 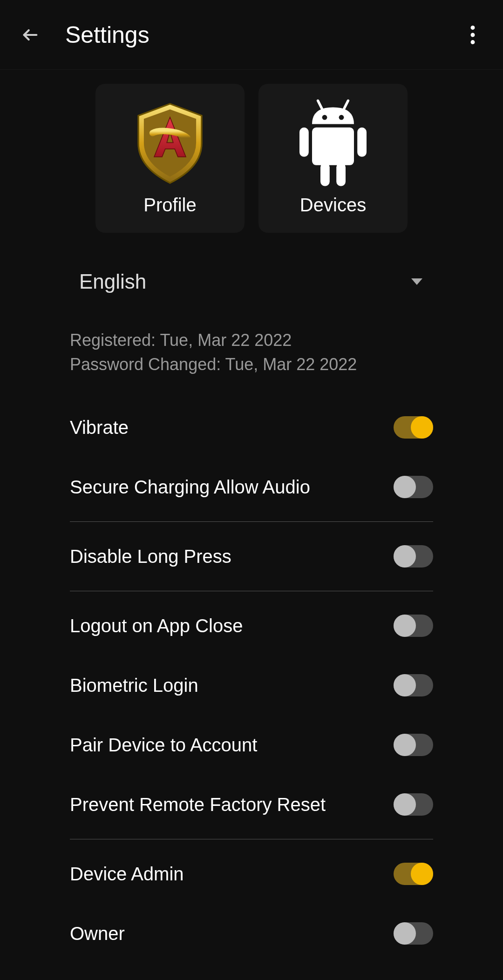 What do you see at coordinates (417, 282) in the screenshot?
I see `chevron-down-icon` at bounding box center [417, 282].